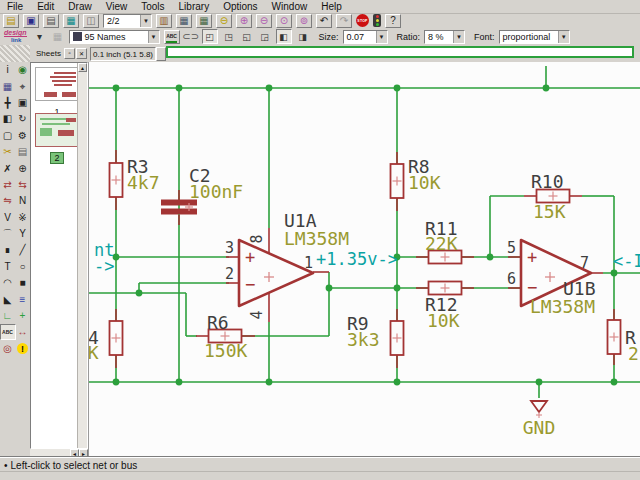 The image size is (640, 480). I want to click on net-tool-icon: ∟, so click(8, 316).